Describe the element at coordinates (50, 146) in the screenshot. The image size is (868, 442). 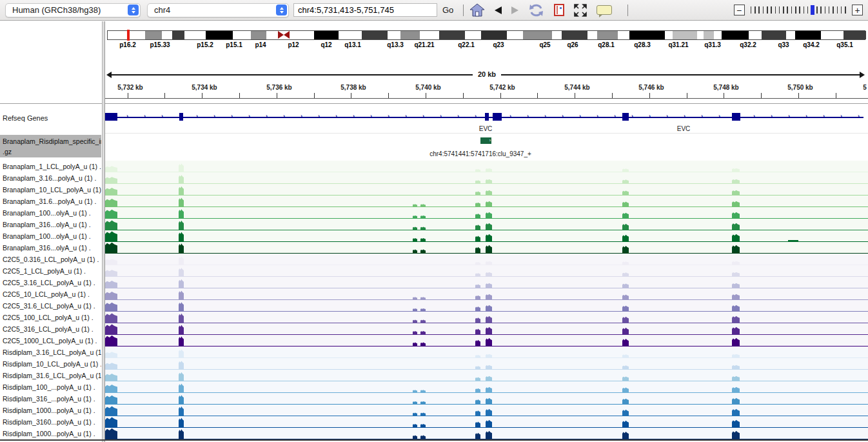
I see `sidebar-item-selected-track: Branaplam_Risdiplam_specific_int .gz` at that location.